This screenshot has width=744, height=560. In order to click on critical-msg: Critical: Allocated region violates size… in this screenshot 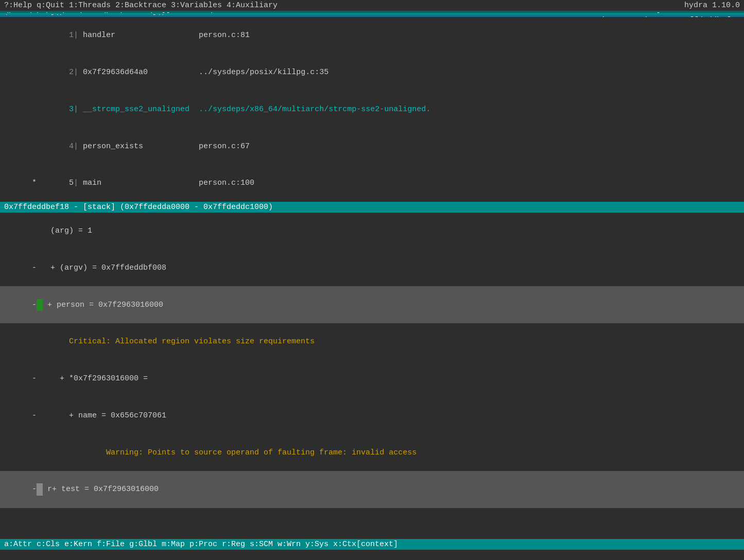, I will do `click(173, 342)`.